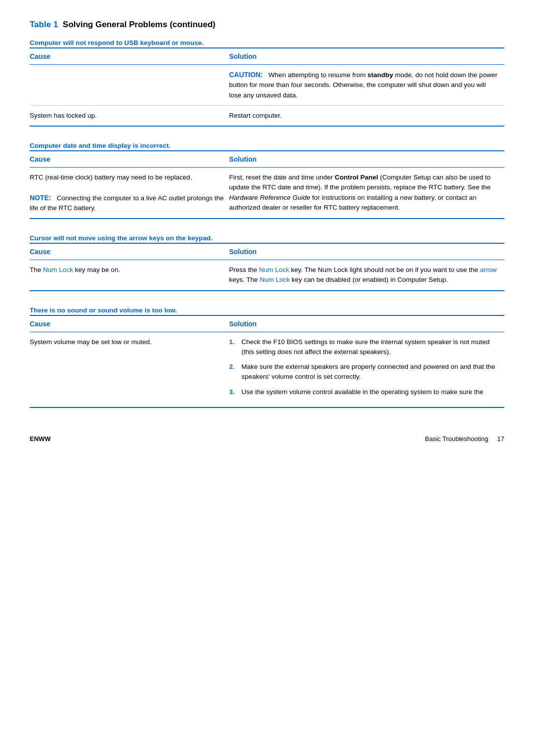 The width and height of the screenshot is (534, 756). I want to click on section-usb: Computer will not respond to USB keyboar…, so click(267, 83).